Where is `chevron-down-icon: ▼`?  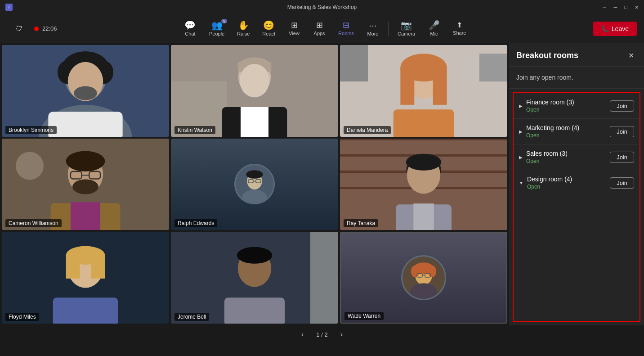
chevron-down-icon: ▼ is located at coordinates (521, 183).